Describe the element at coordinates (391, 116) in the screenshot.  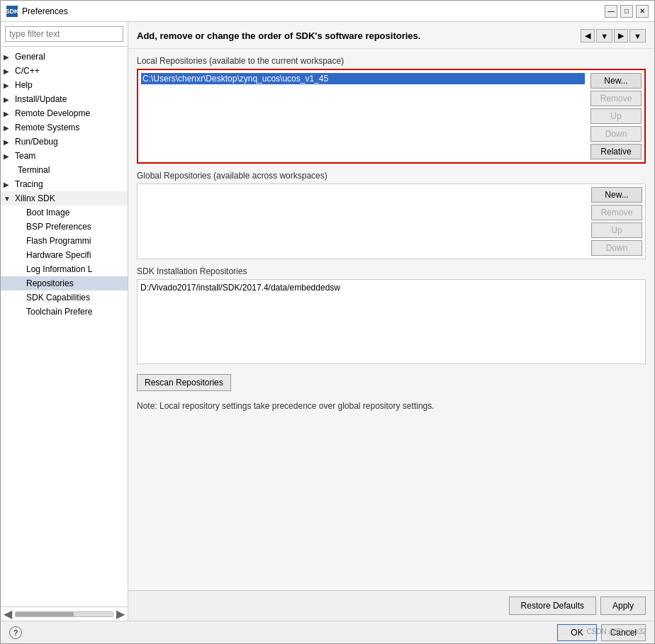
I see `local-repos-box: C:\Users\chenxr\Desktop\zynq_ucos\ucos_v…` at that location.